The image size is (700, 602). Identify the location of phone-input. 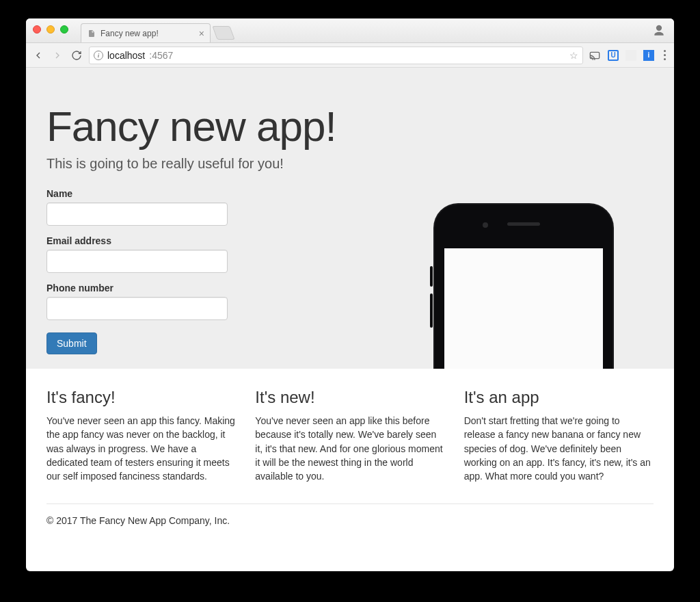
(137, 309).